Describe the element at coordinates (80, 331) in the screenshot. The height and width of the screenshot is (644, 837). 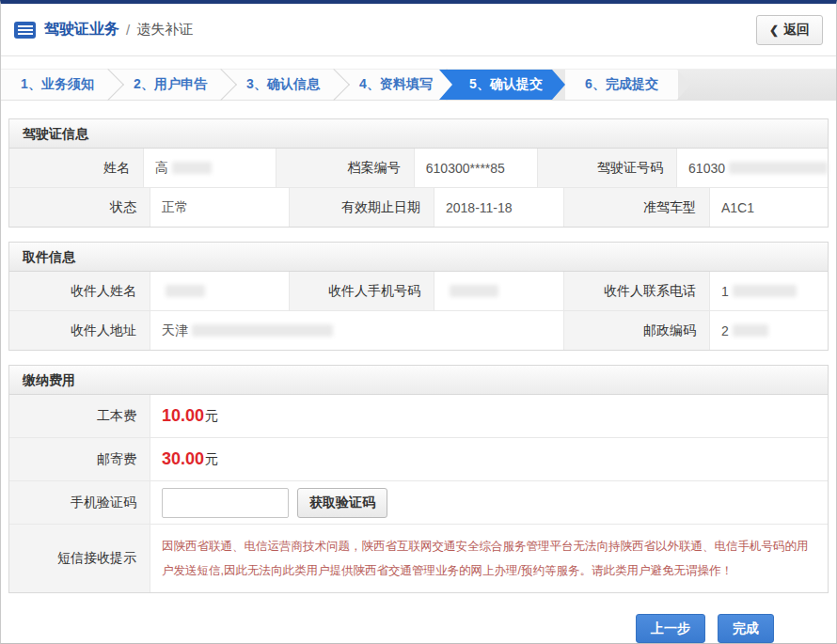
I see `address-label: 收件人地址` at that location.